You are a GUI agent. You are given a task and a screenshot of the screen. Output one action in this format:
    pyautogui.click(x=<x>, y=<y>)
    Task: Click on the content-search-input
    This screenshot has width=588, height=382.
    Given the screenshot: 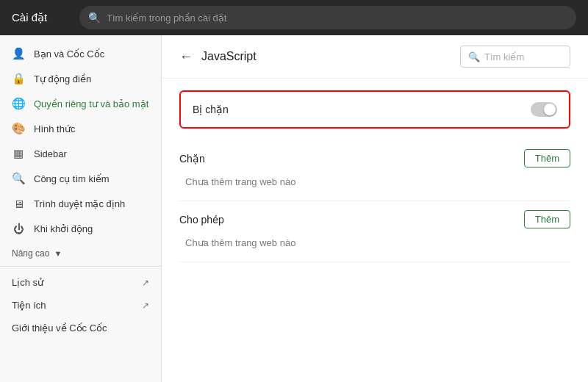 What is the action you would take?
    pyautogui.click(x=523, y=57)
    